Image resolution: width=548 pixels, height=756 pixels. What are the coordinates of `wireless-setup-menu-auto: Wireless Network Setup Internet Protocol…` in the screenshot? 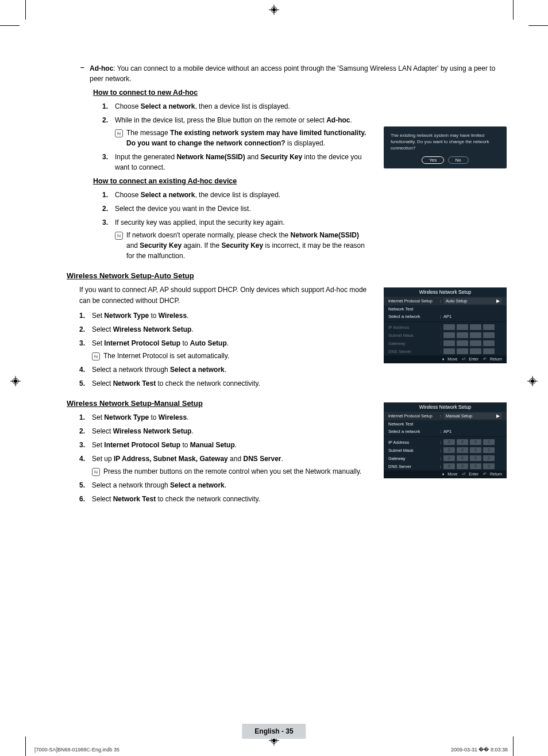 It's located at (445, 325).